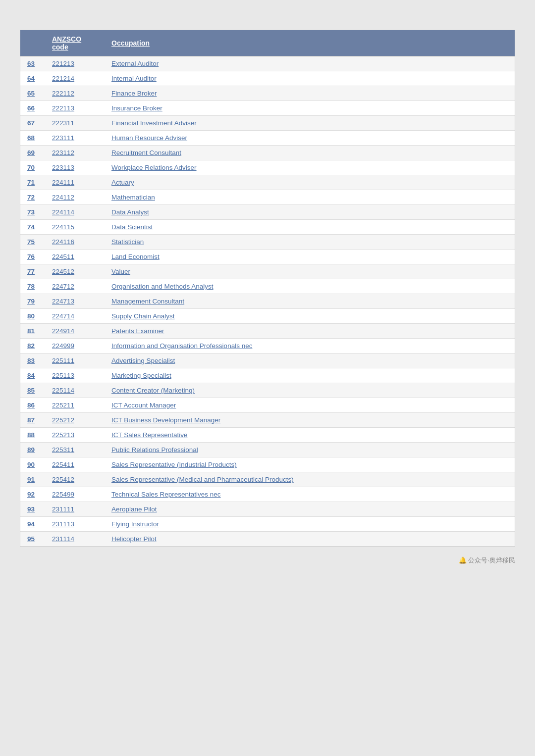 Image resolution: width=535 pixels, height=756 pixels. Describe the element at coordinates (75, 435) in the screenshot. I see `row-anzsco-code: 225213` at that location.